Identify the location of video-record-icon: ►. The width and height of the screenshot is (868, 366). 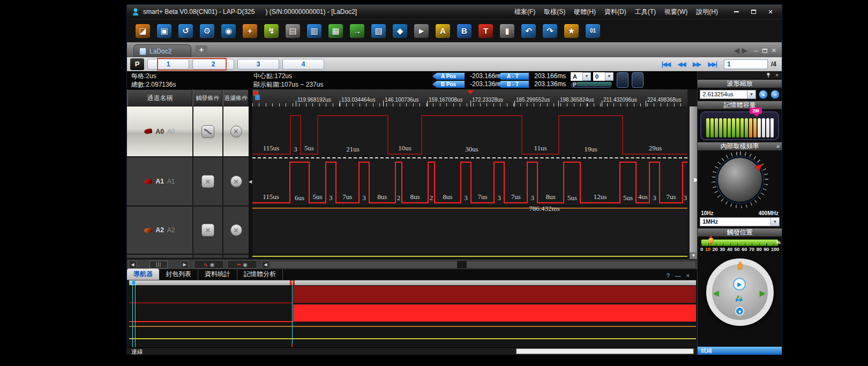
(421, 31).